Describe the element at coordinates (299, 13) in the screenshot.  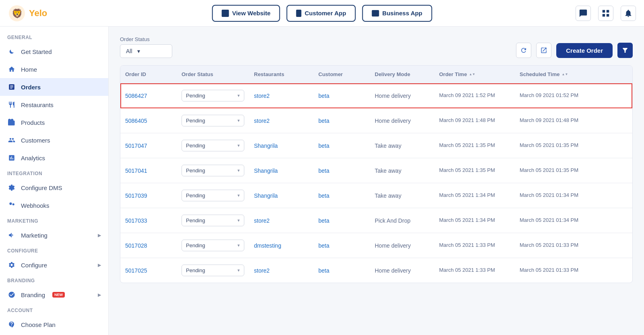
I see `mobile-icon` at that location.